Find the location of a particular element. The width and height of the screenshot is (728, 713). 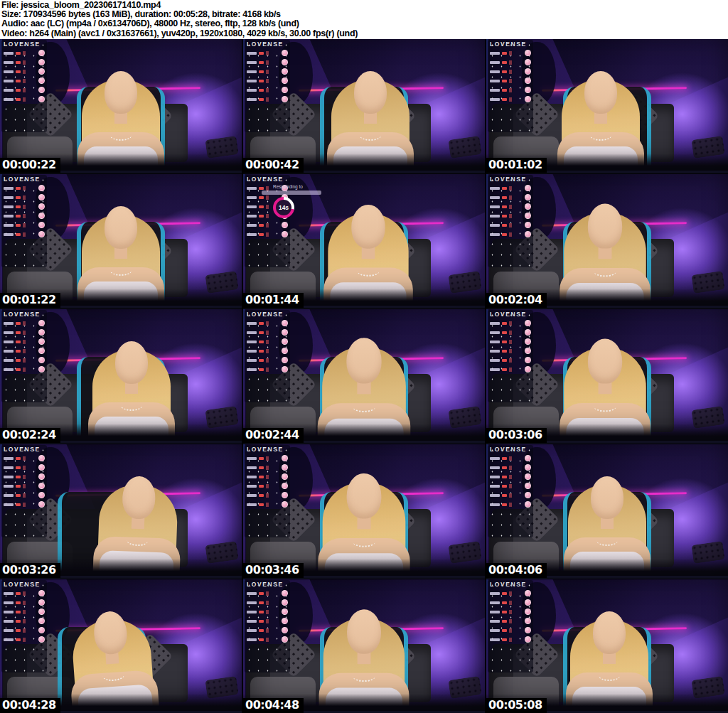

video-thumbnail: LOVENSE 00:01:02 is located at coordinates (607, 107).